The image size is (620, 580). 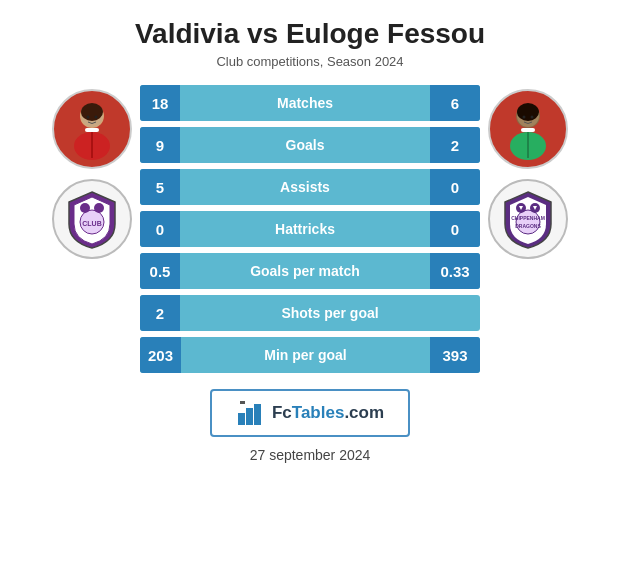 What do you see at coordinates (92, 219) in the screenshot?
I see `club-left-svg: CLUB` at bounding box center [92, 219].